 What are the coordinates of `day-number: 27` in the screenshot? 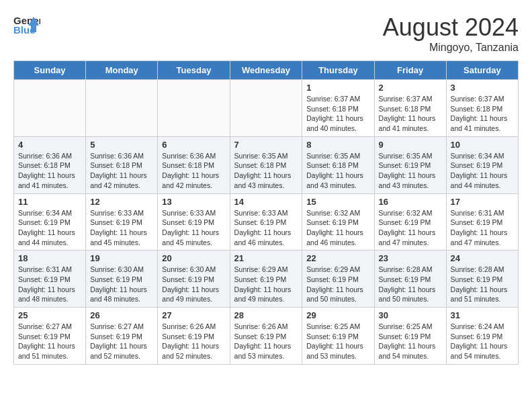 It's located at (193, 316).